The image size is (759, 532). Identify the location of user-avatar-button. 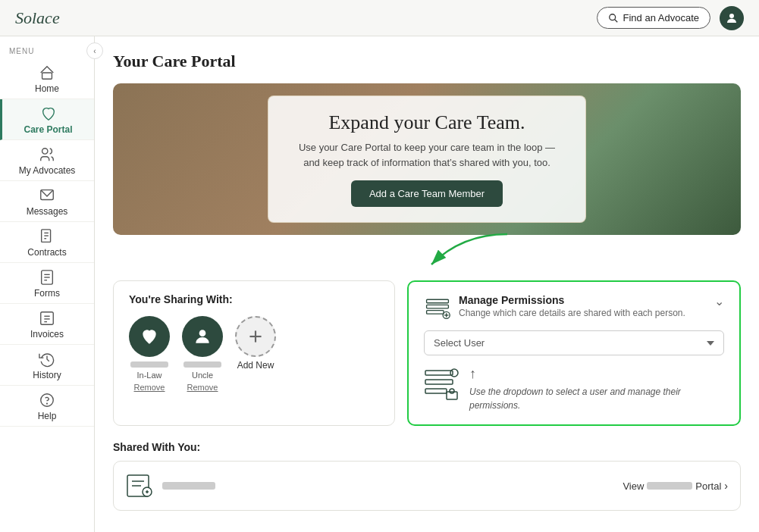
(732, 18).